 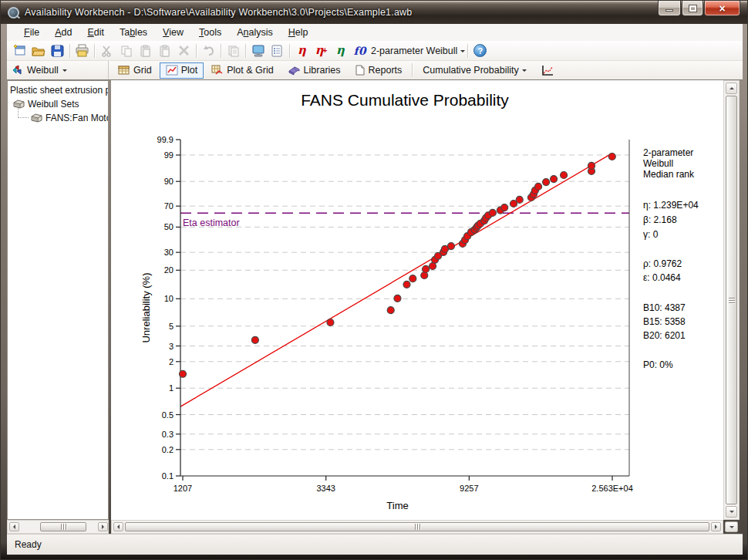 What do you see at coordinates (379, 71) in the screenshot?
I see `tab-reports: Reports` at bounding box center [379, 71].